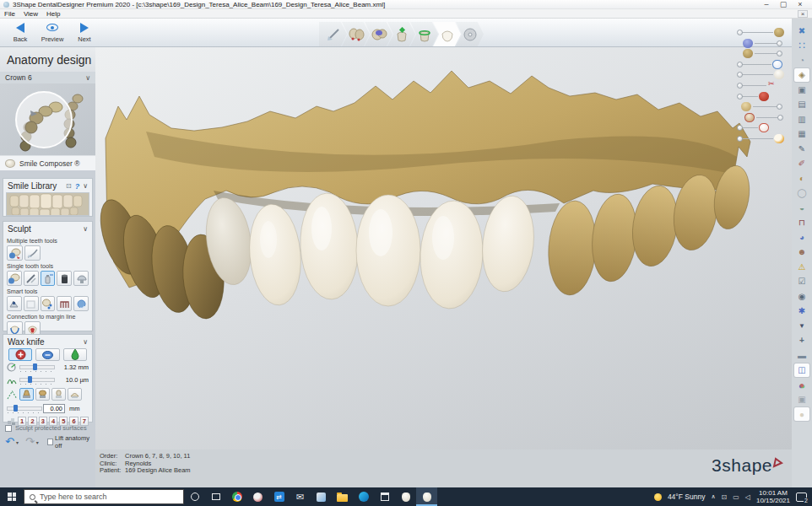 The image size is (812, 506). Describe the element at coordinates (30, 13) in the screenshot. I see `menu-view: View` at that location.